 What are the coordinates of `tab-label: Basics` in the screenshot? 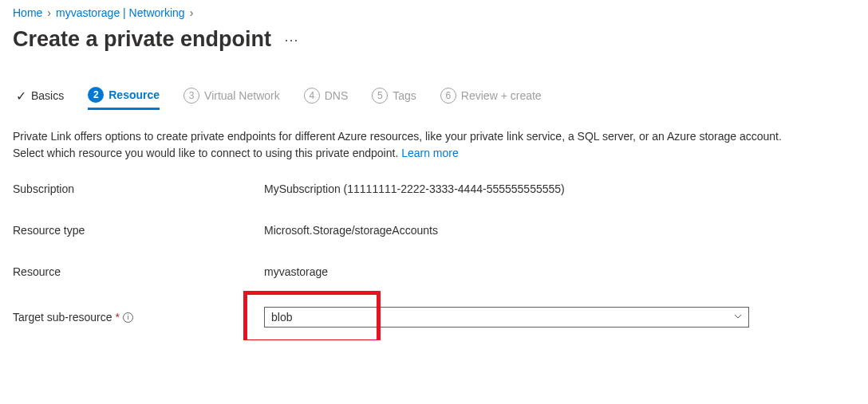 It's located at (48, 96).